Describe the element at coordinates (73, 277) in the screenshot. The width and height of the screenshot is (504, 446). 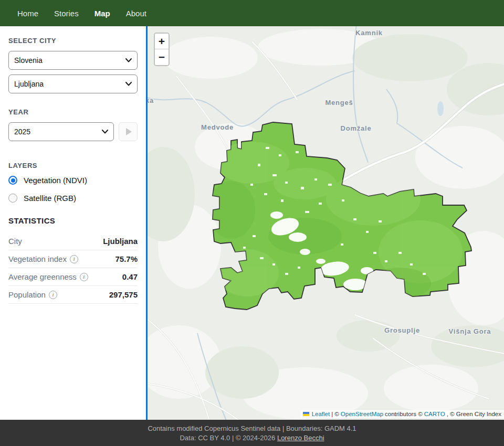
I see `stat-row-average-greenness: Average greennessi 0.47` at that location.